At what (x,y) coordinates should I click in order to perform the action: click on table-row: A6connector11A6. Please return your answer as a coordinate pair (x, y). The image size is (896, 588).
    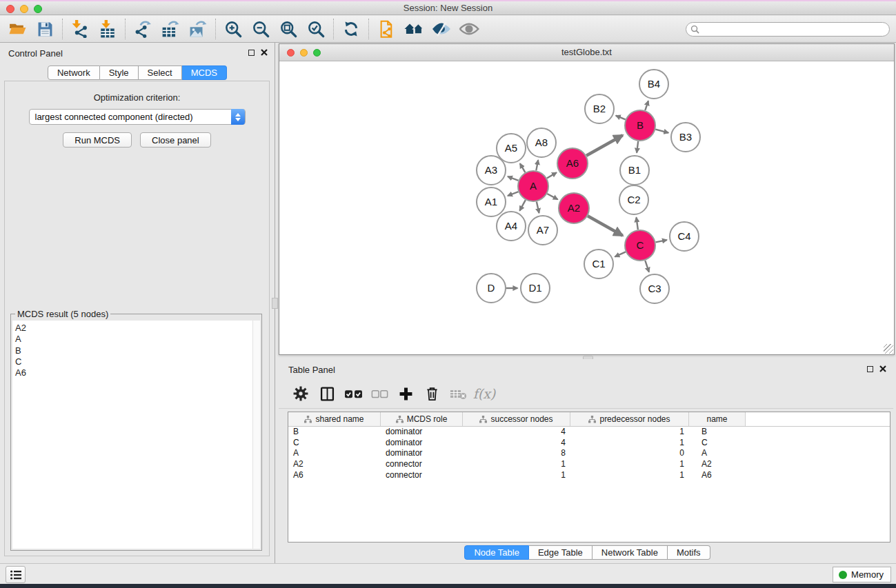
    Looking at the image, I should click on (589, 476).